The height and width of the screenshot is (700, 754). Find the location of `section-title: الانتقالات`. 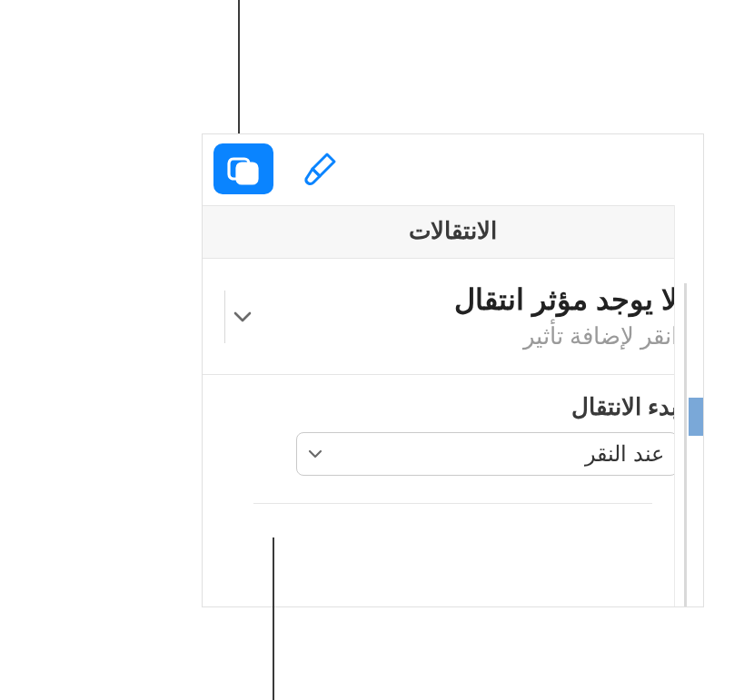

section-title: الانتقالات is located at coordinates (452, 231).